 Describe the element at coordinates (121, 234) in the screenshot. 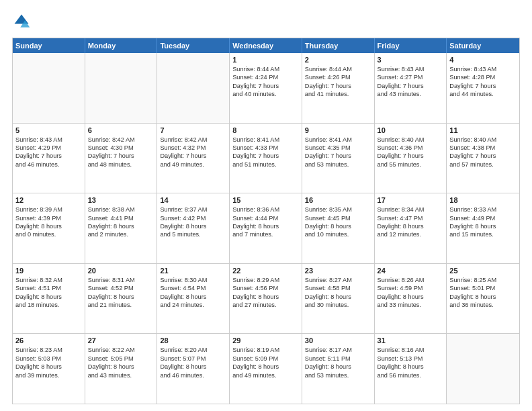

I see `day-13-line-4: and 2 minutes.` at that location.